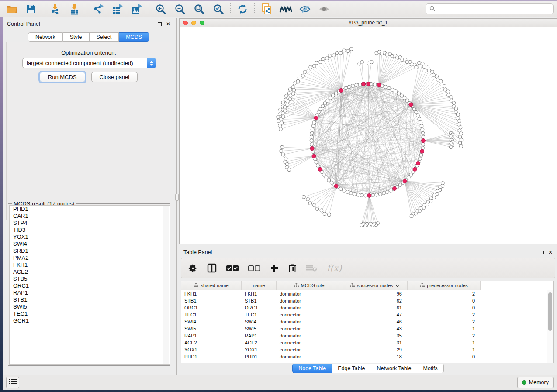 This screenshot has height=392, width=557. Describe the element at coordinates (90, 230) in the screenshot. I see `mcds-result-item: TID3` at that location.